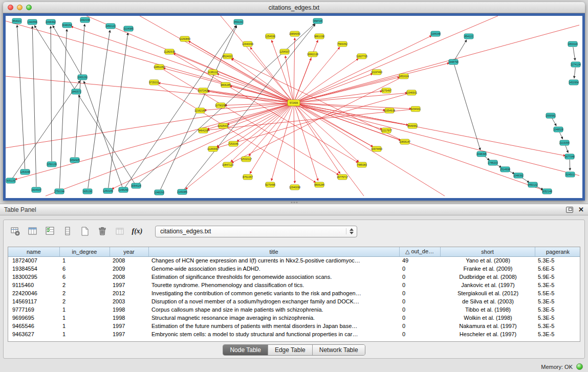 This screenshot has height=372, width=588. Describe the element at coordinates (226, 85) in the screenshot. I see `graph-node: 9806285` at that location.